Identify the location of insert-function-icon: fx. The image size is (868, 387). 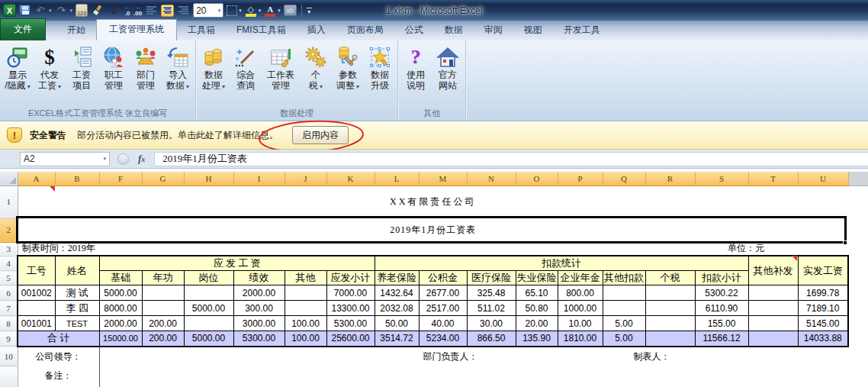
(142, 159).